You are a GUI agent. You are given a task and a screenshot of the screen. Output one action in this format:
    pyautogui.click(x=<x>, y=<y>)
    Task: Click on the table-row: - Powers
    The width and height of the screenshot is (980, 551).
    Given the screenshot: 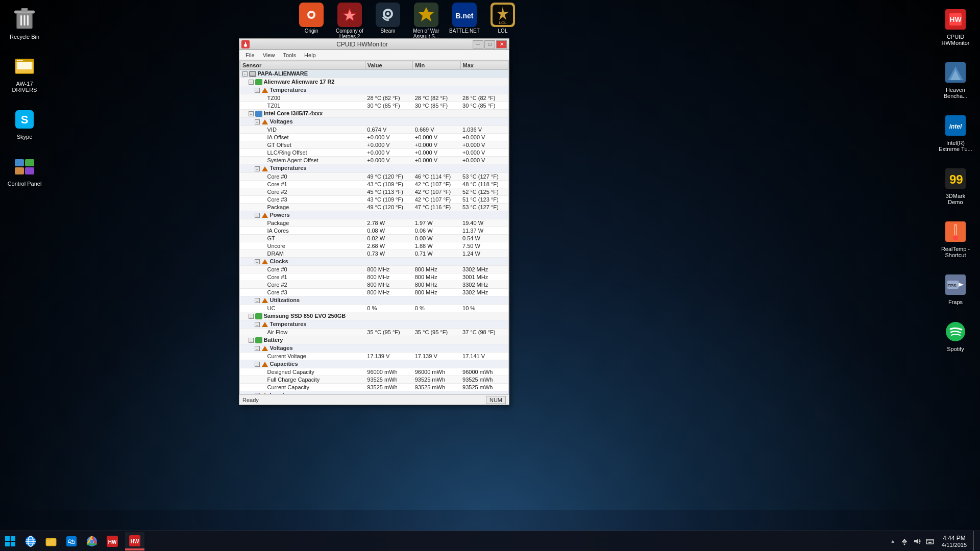 What is the action you would take?
    pyautogui.click(x=303, y=215)
    